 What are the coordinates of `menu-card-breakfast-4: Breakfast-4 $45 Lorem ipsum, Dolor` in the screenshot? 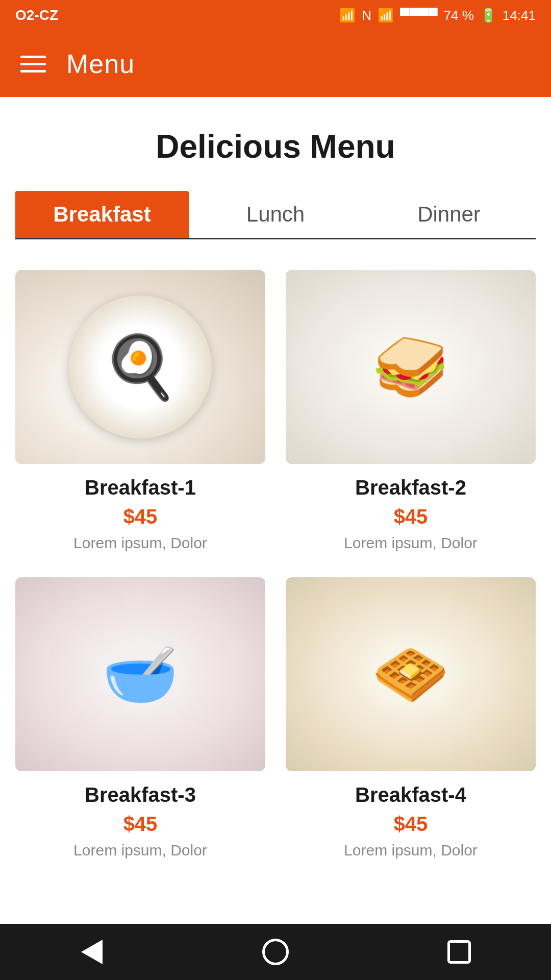 It's located at (411, 718).